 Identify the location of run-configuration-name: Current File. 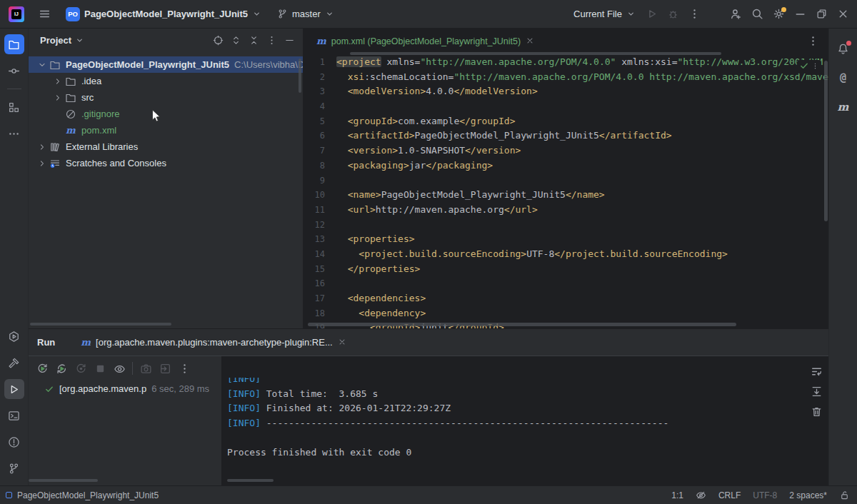
(598, 14).